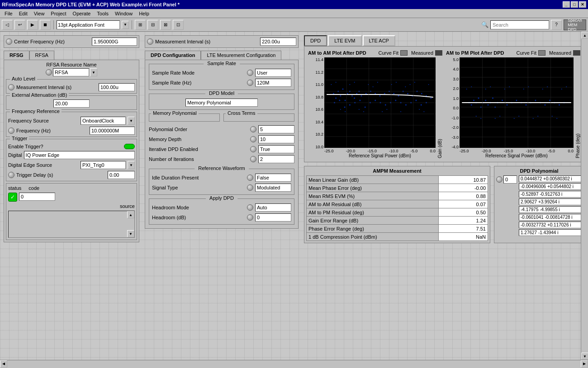 Image resolution: width=588 pixels, height=368 pixels. Describe the element at coordinates (7, 25) in the screenshot. I see `toolbar-back-btn: ◁` at that location.